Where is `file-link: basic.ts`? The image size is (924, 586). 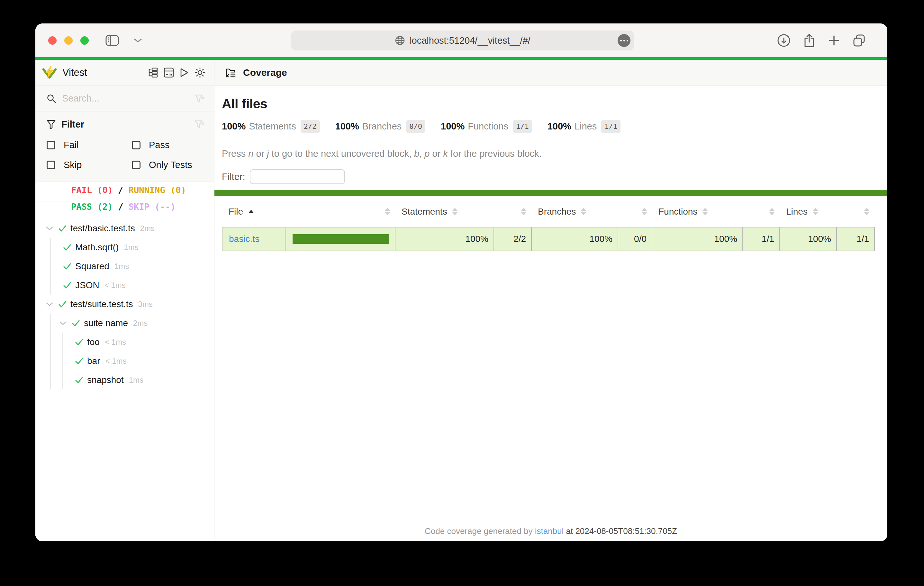
file-link: basic.ts is located at coordinates (244, 239).